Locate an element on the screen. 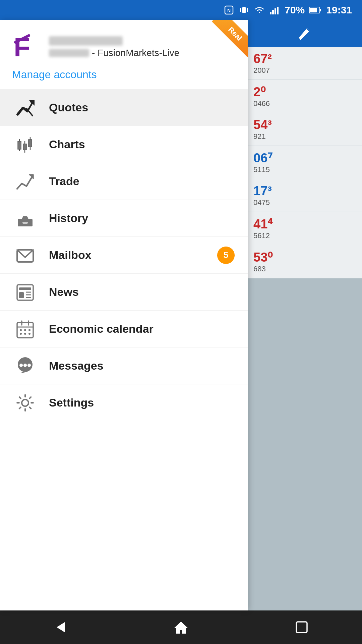  quote-sub-5: 5612 is located at coordinates (305, 236).